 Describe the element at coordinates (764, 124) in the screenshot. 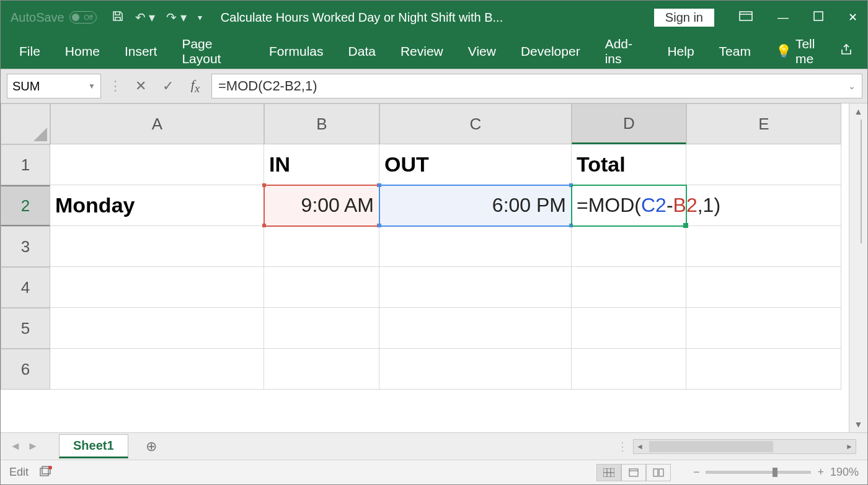

I see `col-header-e: E` at that location.